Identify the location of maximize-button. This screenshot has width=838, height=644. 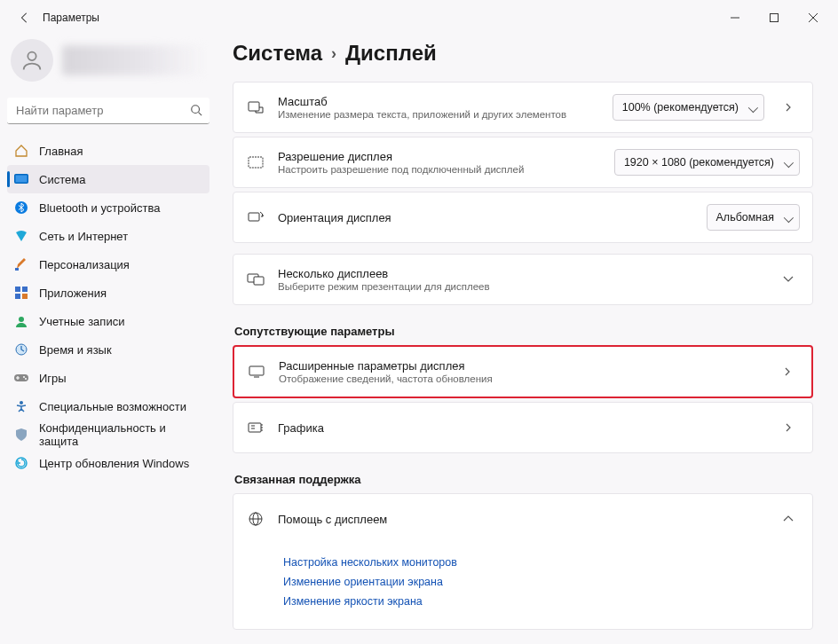
(774, 18).